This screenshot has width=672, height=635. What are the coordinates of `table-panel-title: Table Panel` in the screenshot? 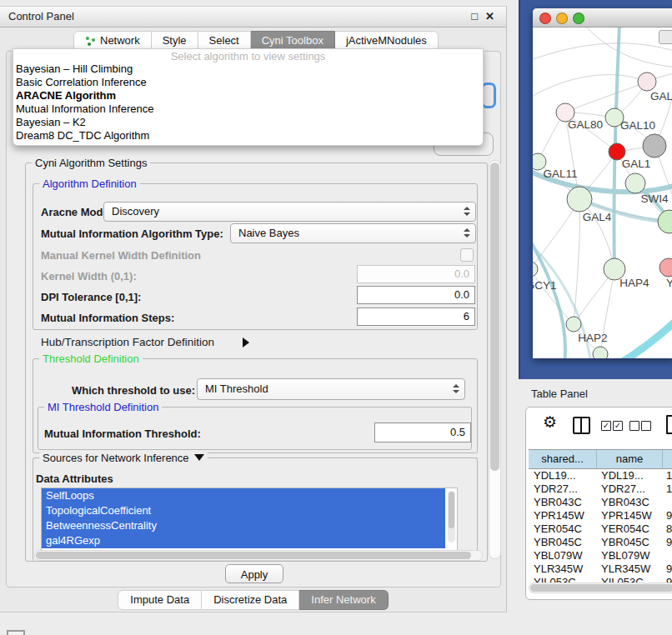 It's located at (559, 393).